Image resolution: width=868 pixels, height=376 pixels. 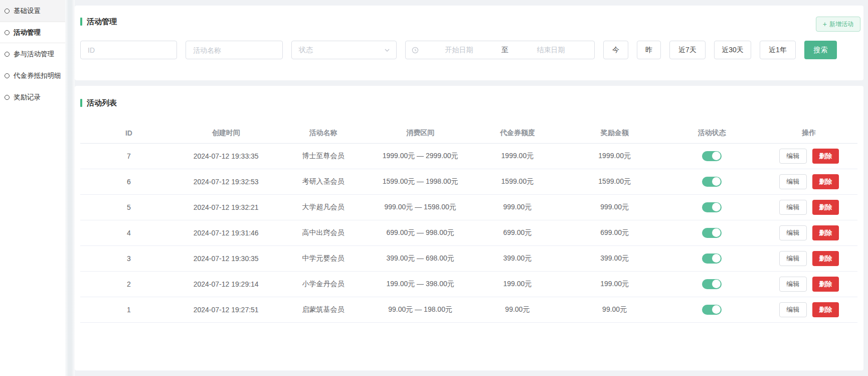 I want to click on cell-range: 699.00元 — 998.00元, so click(x=420, y=233).